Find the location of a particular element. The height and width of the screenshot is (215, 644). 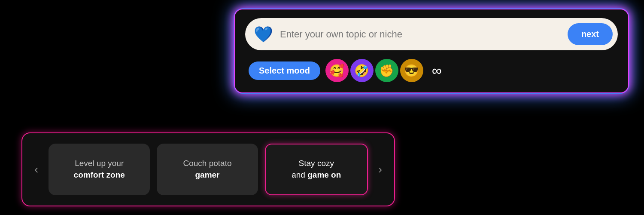

cool-emoji: 😎 is located at coordinates (412, 71).